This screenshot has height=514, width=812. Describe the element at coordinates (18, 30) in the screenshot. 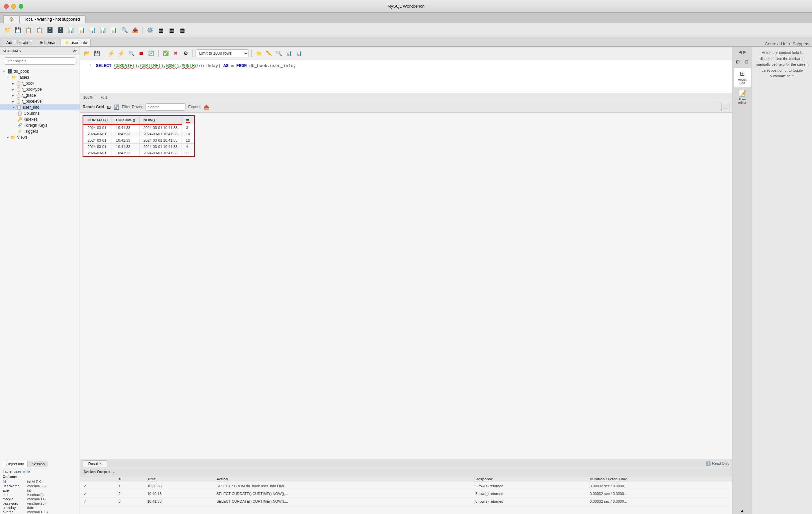

I see `save-btn: 💾` at that location.